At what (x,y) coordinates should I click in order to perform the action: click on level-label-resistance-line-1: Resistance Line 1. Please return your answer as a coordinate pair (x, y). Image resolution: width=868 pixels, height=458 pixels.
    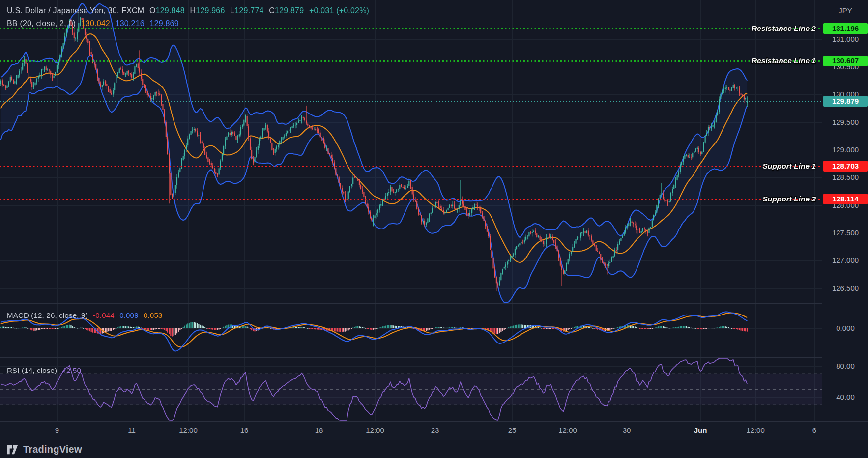
    Looking at the image, I should click on (783, 61).